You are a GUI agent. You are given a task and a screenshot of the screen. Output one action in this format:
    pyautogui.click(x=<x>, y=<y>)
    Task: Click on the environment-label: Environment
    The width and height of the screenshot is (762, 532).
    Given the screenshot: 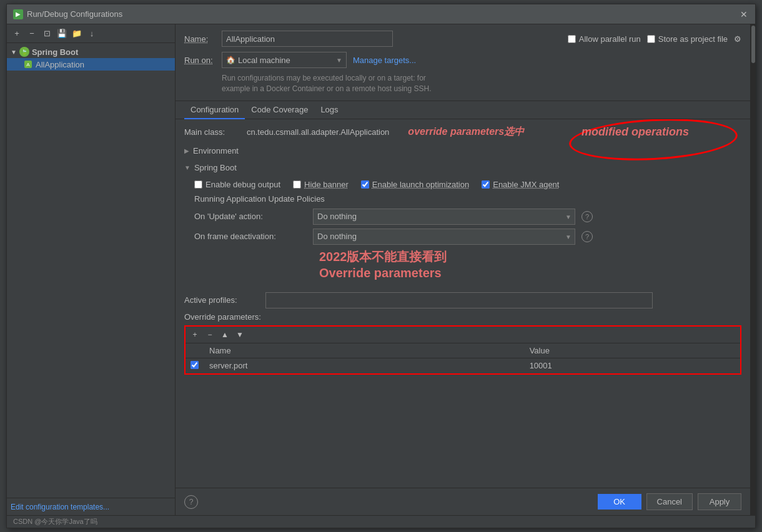 What is the action you would take?
    pyautogui.click(x=216, y=151)
    